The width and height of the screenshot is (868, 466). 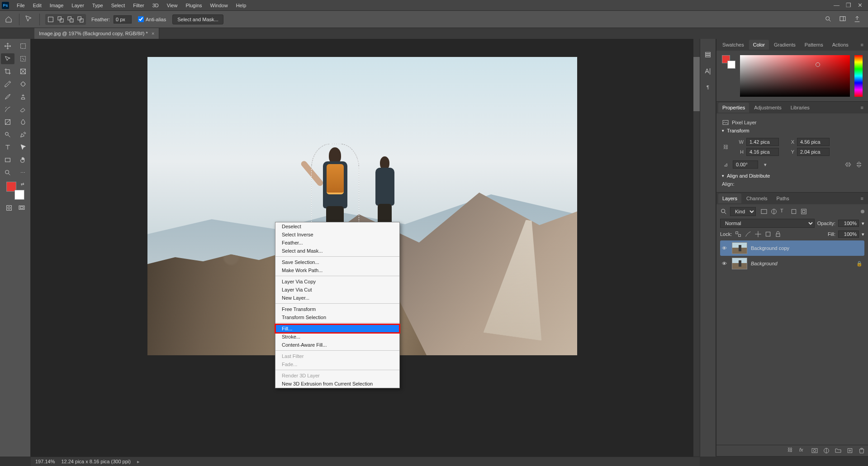 What do you see at coordinates (757, 198) in the screenshot?
I see `tab-channels: Channels` at bounding box center [757, 198].